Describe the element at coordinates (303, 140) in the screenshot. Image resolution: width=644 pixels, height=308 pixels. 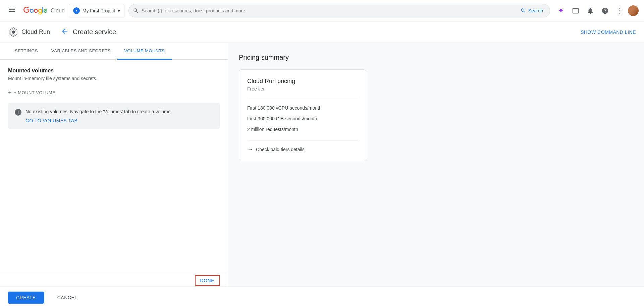
I see `pricing-divider` at that location.